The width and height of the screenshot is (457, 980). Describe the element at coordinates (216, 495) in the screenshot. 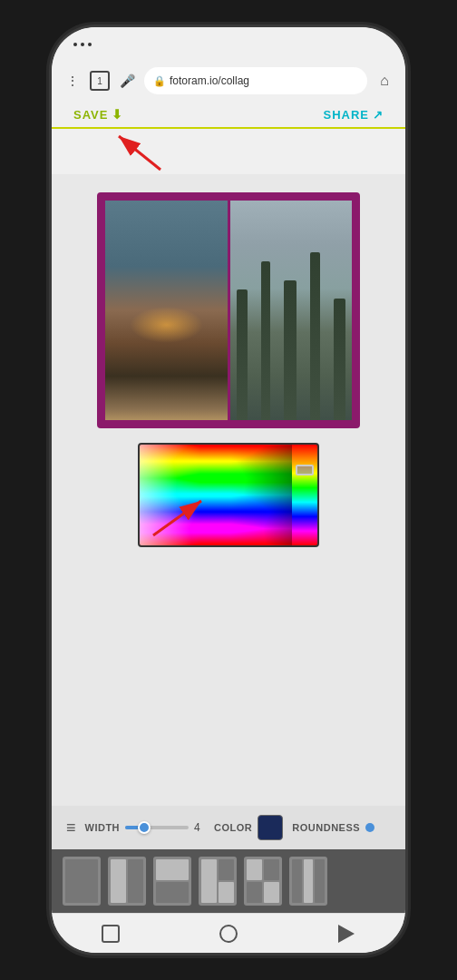

I see `color-gradient-area` at that location.